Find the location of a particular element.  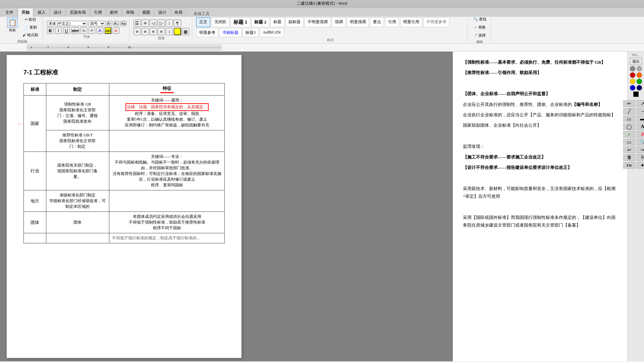

bold-button: B is located at coordinates (50, 31).